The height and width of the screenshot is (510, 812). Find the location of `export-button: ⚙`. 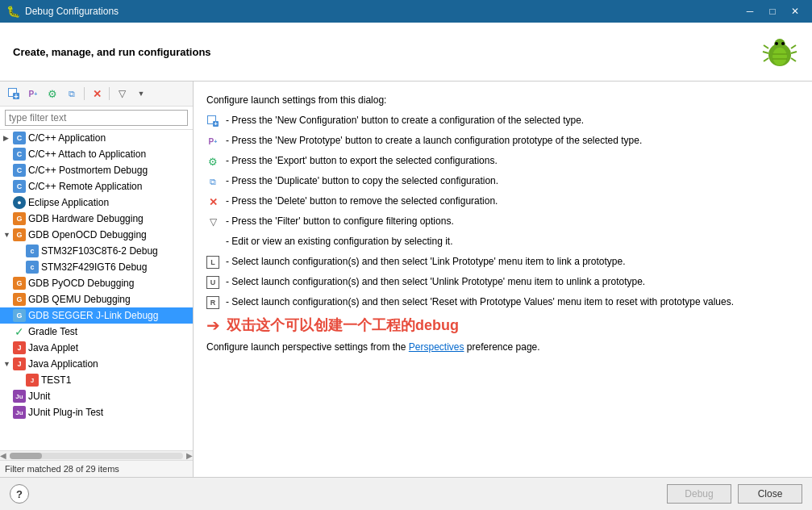

export-button: ⚙ is located at coordinates (52, 94).